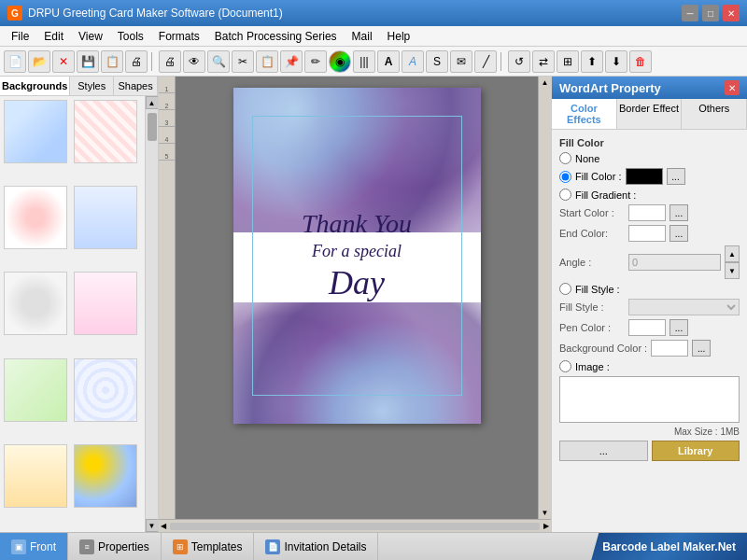 The height and width of the screenshot is (560, 747). What do you see at coordinates (291, 62) in the screenshot?
I see `paste-button: 📌` at bounding box center [291, 62].